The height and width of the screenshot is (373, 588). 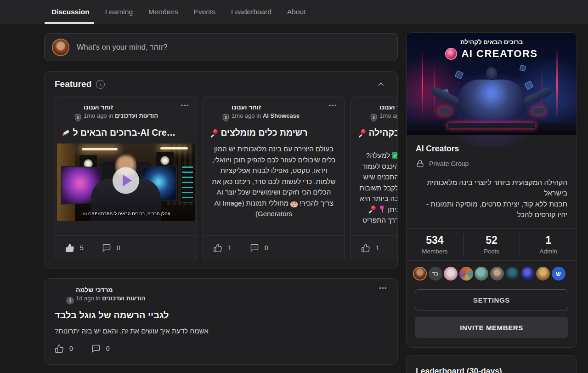 What do you see at coordinates (492, 245) in the screenshot?
I see `stat-posts: 52 Posts` at bounding box center [492, 245].